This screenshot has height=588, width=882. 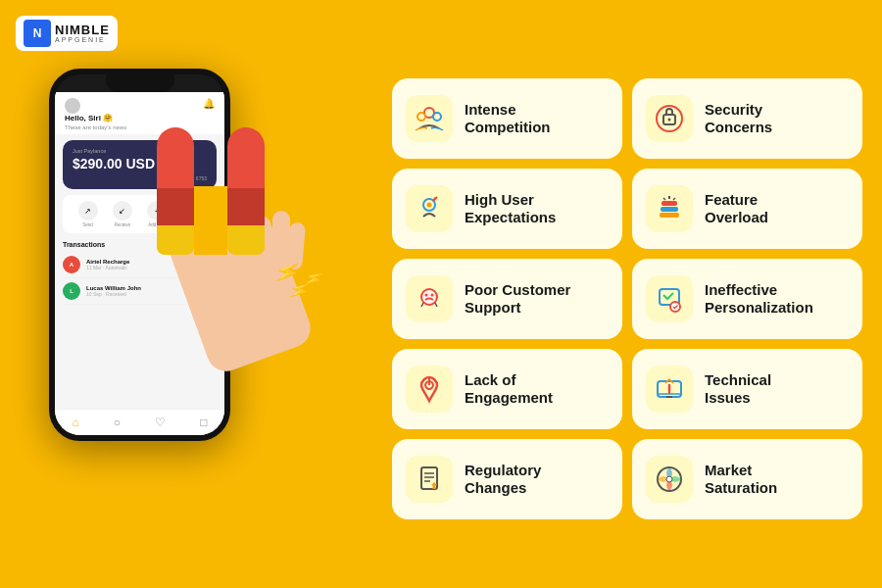 What do you see at coordinates (510, 209) in the screenshot?
I see `high-user-expectations-label: High UserExpectations` at bounding box center [510, 209].